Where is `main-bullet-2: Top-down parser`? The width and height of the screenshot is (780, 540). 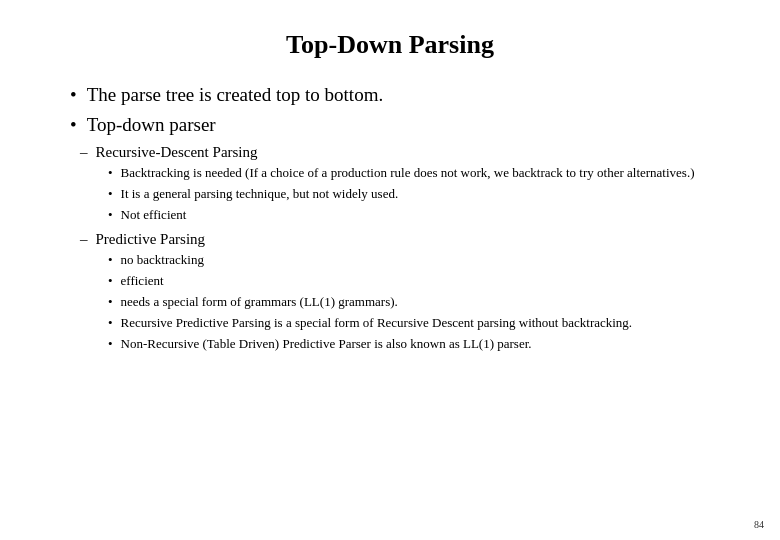 main-bullet-2: Top-down parser is located at coordinates (400, 125).